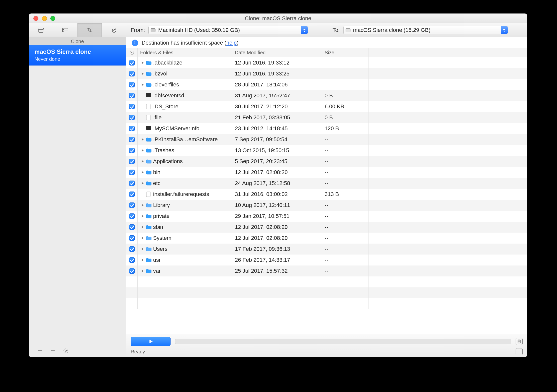  I want to click on row-date: 23 Jul 2012, 14:18:45, so click(277, 129).